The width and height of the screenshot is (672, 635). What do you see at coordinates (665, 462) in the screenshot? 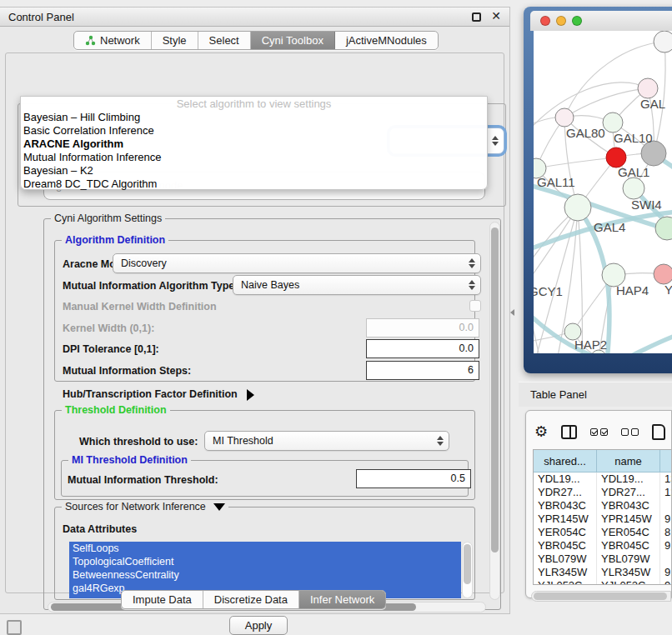
I see `table-column-header: A` at bounding box center [665, 462].